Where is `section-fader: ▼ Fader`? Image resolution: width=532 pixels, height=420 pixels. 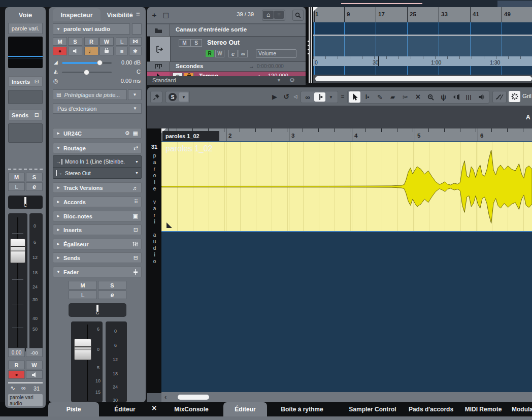
section-fader: ▼ Fader is located at coordinates (97, 272).